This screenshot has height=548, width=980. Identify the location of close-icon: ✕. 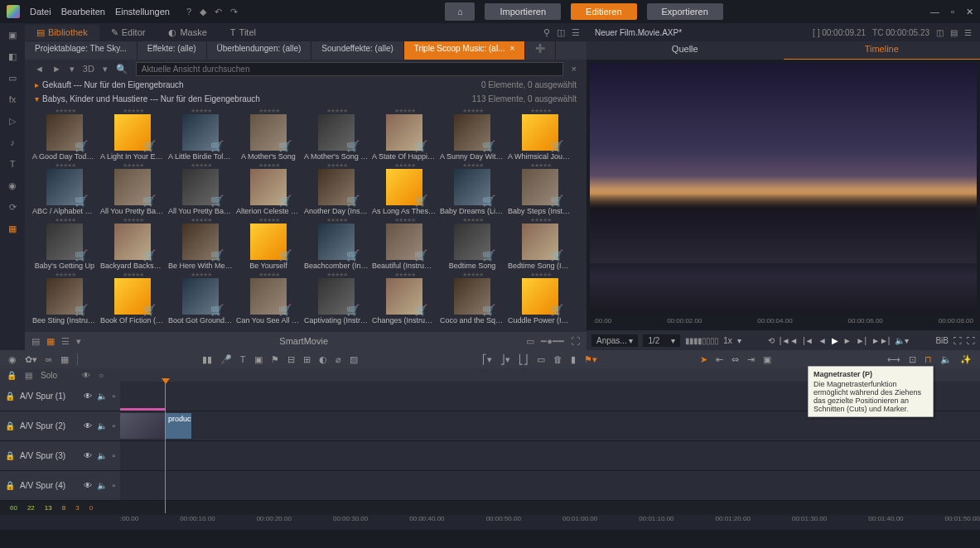
(969, 12).